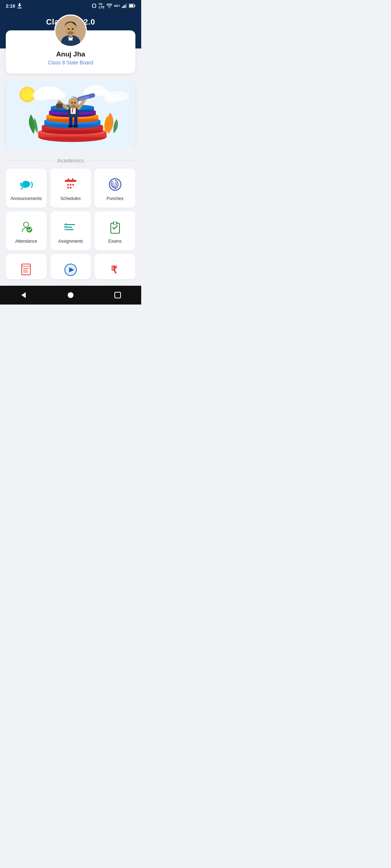 Image resolution: width=391 pixels, height=868 pixels. What do you see at coordinates (94, 6) in the screenshot?
I see `vibrate-icon` at bounding box center [94, 6].